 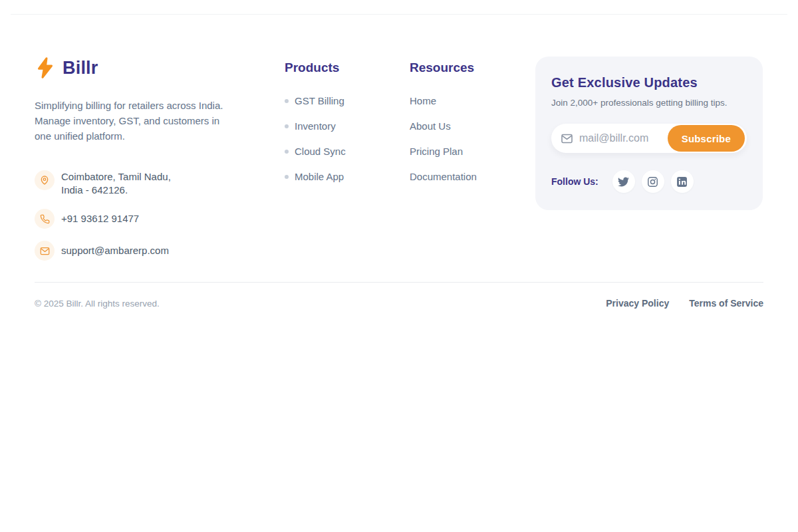 What do you see at coordinates (726, 303) in the screenshot?
I see `terms-of-service-link: Terms of Service` at bounding box center [726, 303].